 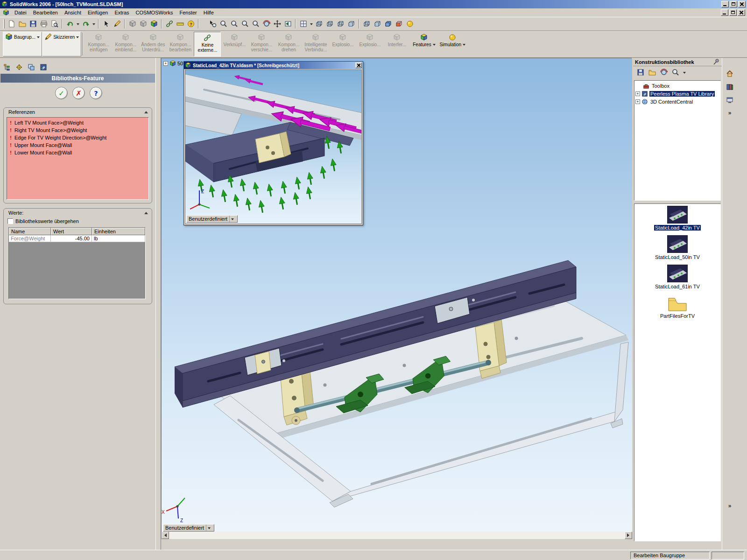 I want to click on menu-bearbeiten: Bearbeiten, so click(x=46, y=13).